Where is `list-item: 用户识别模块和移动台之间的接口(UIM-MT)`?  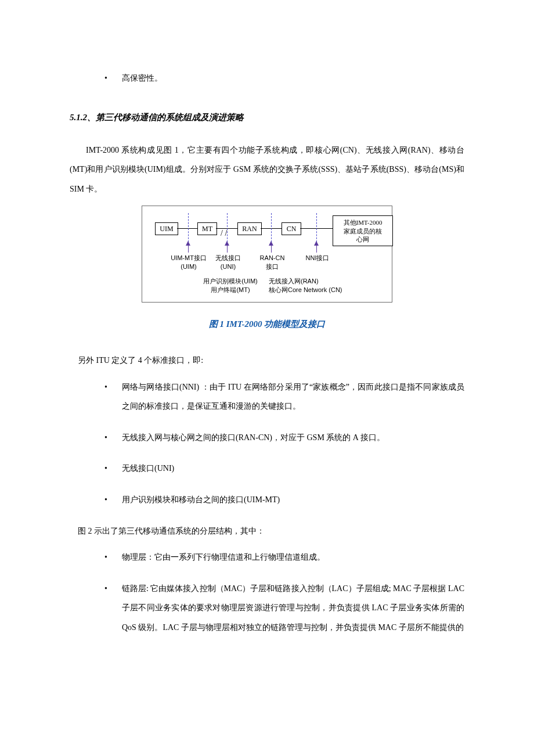 list-item: 用户识别模块和移动台之间的接口(UIM-MT) is located at coordinates (284, 500).